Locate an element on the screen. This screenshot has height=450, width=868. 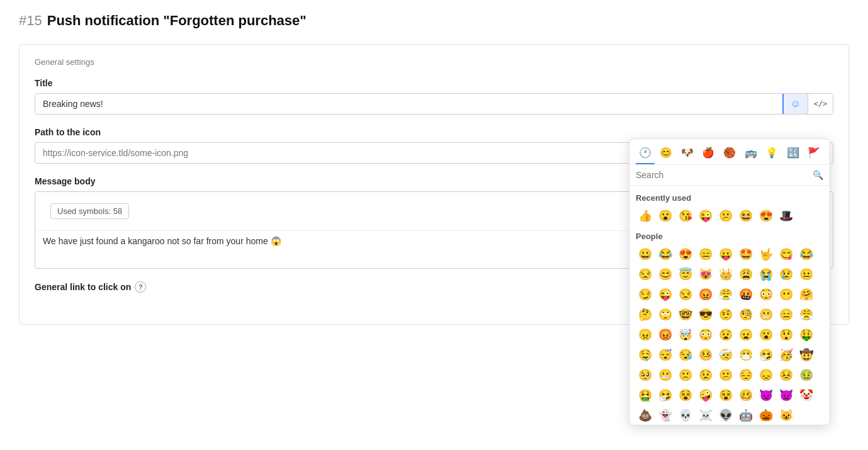
emoji-item: 😆 is located at coordinates (746, 216).